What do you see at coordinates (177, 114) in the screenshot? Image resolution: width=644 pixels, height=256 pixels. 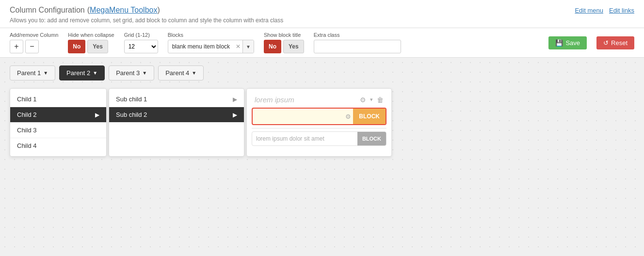 I see `subchild2-item: Sub child 2 ▶` at bounding box center [177, 114].